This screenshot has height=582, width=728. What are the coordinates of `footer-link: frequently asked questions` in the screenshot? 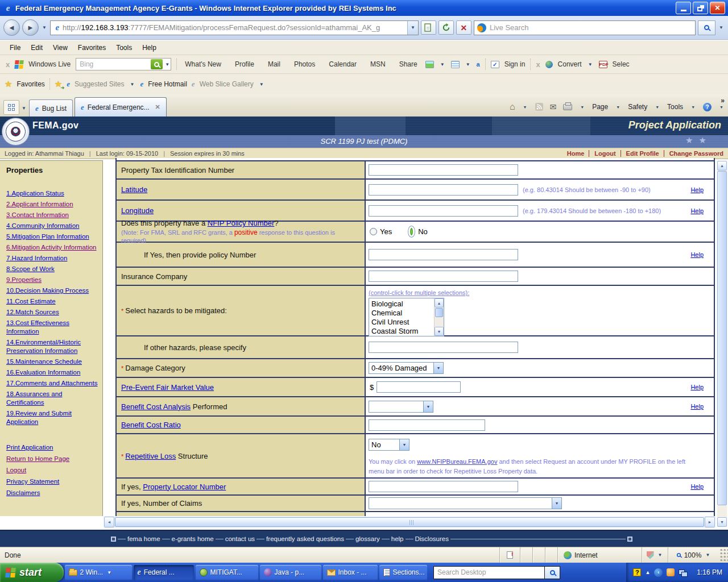 It's located at (305, 539).